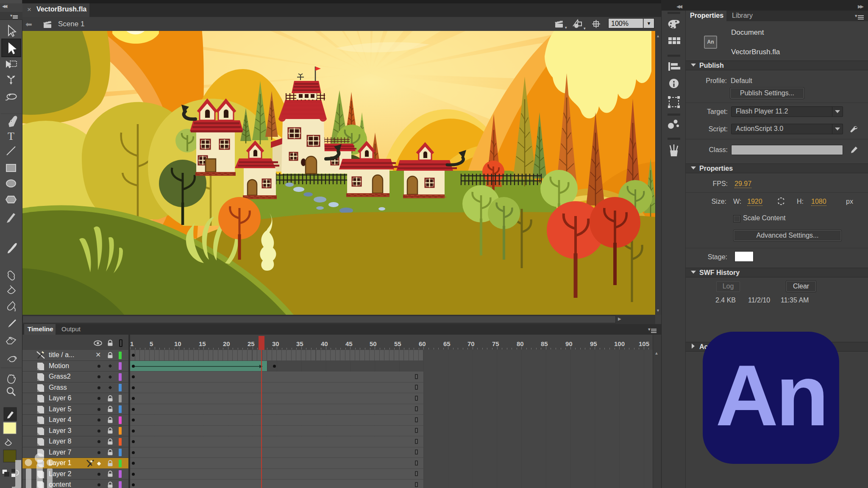 The width and height of the screenshot is (868, 488). Describe the element at coordinates (11, 136) in the screenshot. I see `svg-text: T` at that location.